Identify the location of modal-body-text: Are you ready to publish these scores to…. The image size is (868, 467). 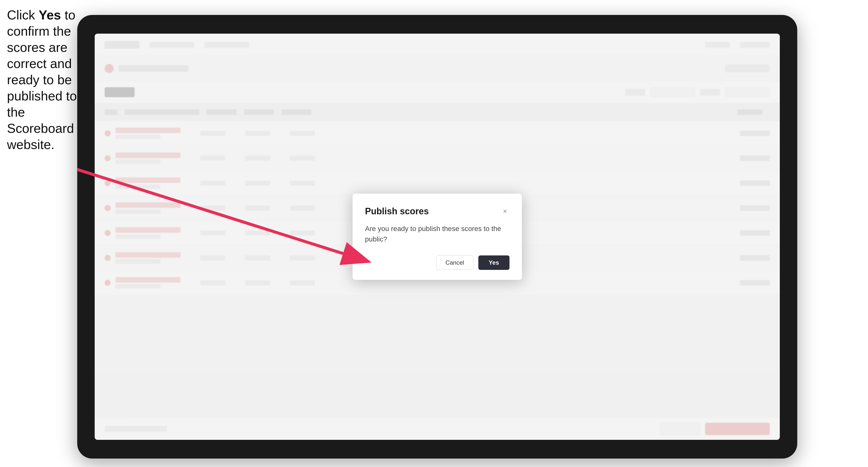
(437, 234).